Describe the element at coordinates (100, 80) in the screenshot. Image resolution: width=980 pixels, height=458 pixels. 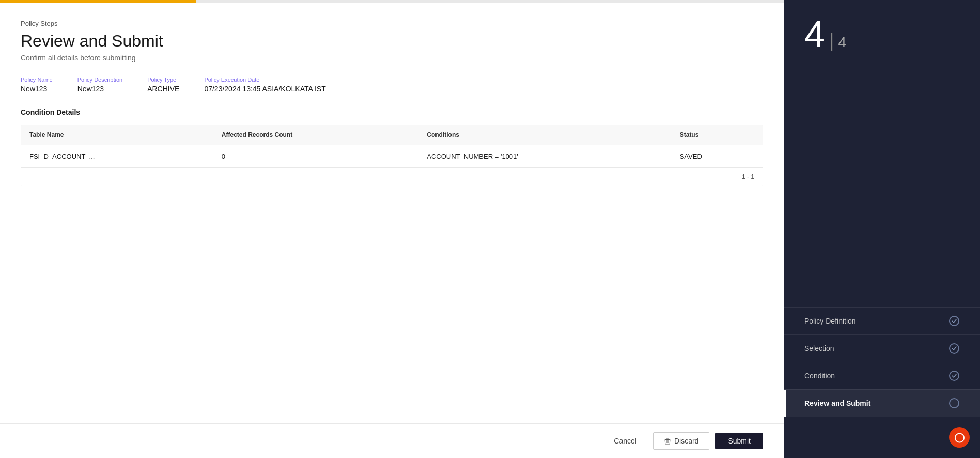
I see `policy-desc-label: Policy Description` at that location.